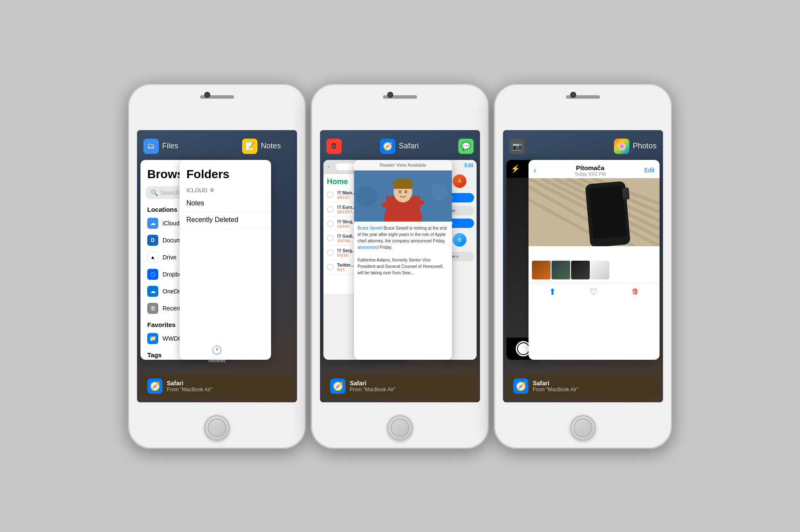 This screenshot has width=800, height=532. Describe the element at coordinates (155, 386) in the screenshot. I see `safari-handoff-icon: 🧭` at that location.